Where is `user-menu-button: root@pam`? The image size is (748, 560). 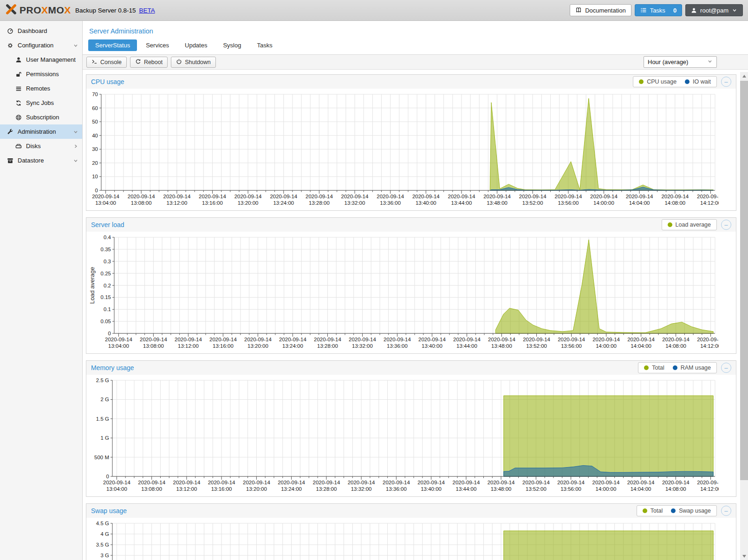
user-menu-button: root@pam is located at coordinates (714, 10).